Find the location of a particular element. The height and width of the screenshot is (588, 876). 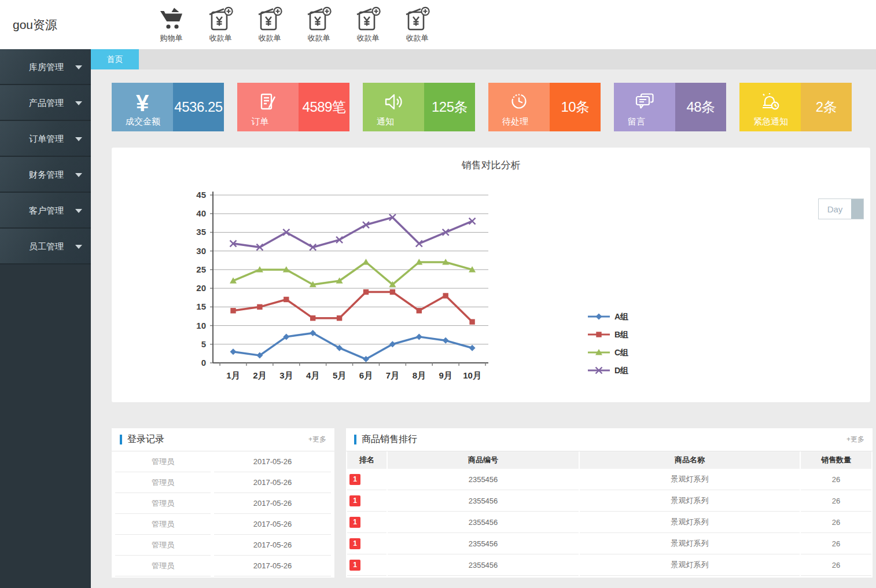

svg-text: 6月 is located at coordinates (366, 375).